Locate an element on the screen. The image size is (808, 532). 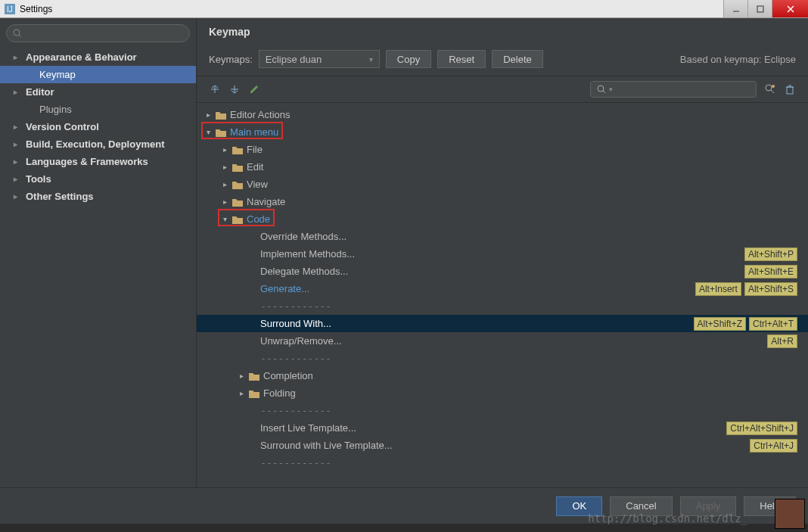
tree-label: Generate... is located at coordinates (284, 289).